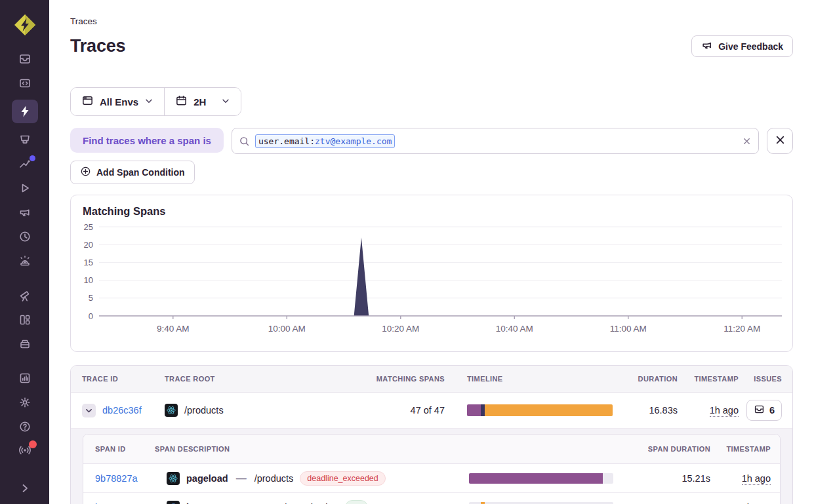 Image resolution: width=814 pixels, height=504 pixels. Describe the element at coordinates (432, 498) in the screenshot. I see `span-row: b7a7e441 http.server — GET /organization…` at that location.